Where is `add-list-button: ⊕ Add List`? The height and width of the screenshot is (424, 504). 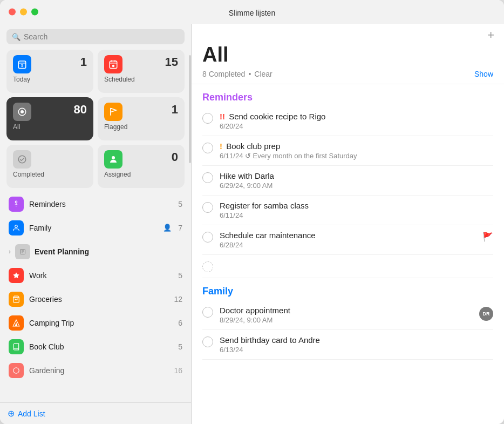
add-list-button: ⊕ Add List is located at coordinates (96, 413).